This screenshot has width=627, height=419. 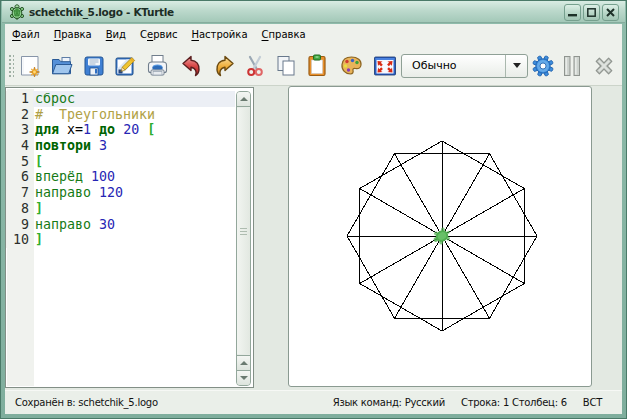 I want to click on cut-button, so click(x=255, y=66).